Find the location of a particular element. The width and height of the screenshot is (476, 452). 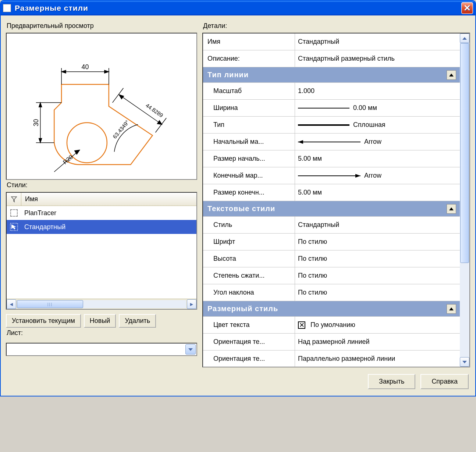

property-row: ТипСплошная is located at coordinates (331, 125).